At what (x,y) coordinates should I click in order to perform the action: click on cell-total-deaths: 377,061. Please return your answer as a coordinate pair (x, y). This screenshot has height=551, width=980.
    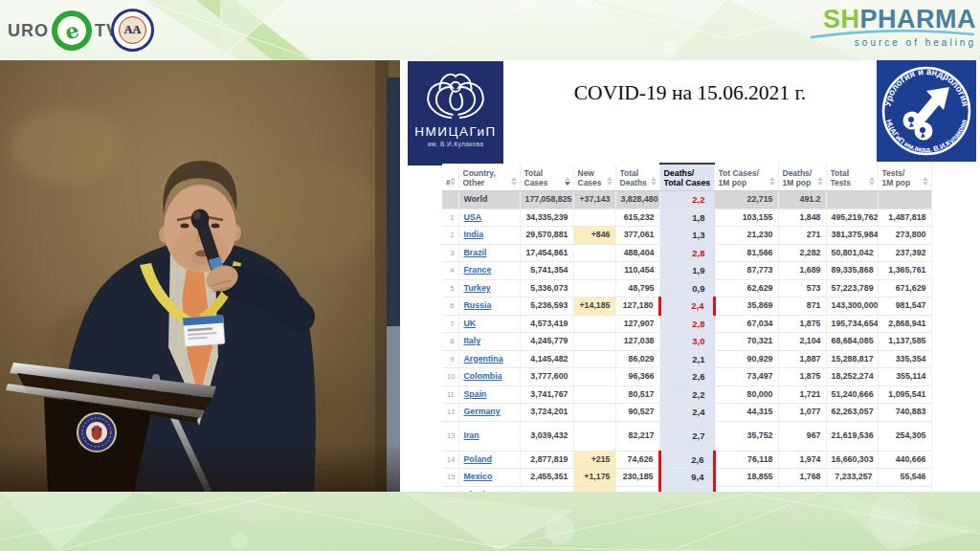
    Looking at the image, I should click on (637, 235).